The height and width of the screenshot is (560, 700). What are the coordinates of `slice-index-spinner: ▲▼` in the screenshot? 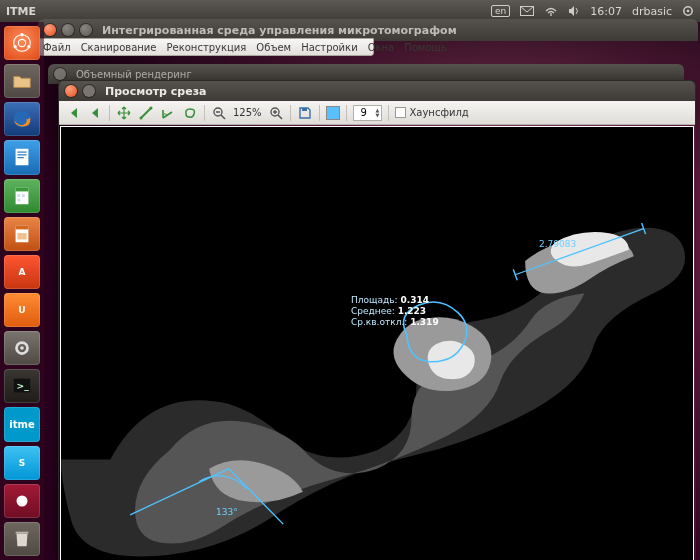 It's located at (368, 113).